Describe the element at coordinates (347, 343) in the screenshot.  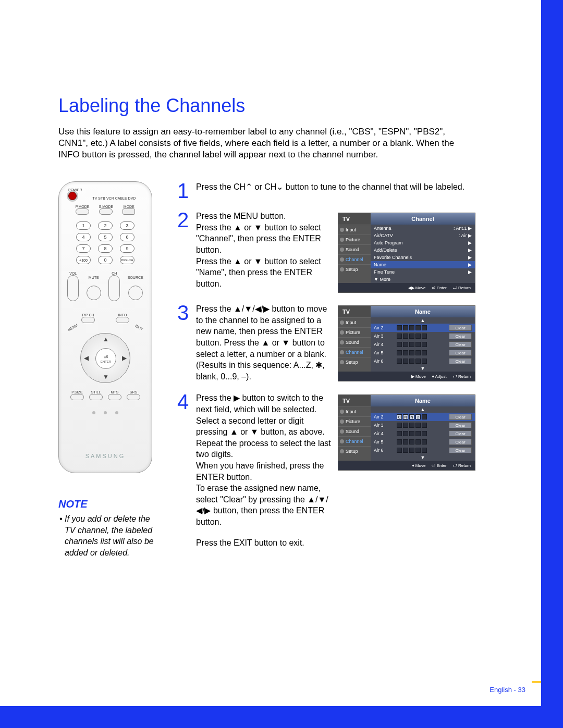
I see `step-3: 3 Press the ▲/▼/◀/▶ button to move to th…` at that location.